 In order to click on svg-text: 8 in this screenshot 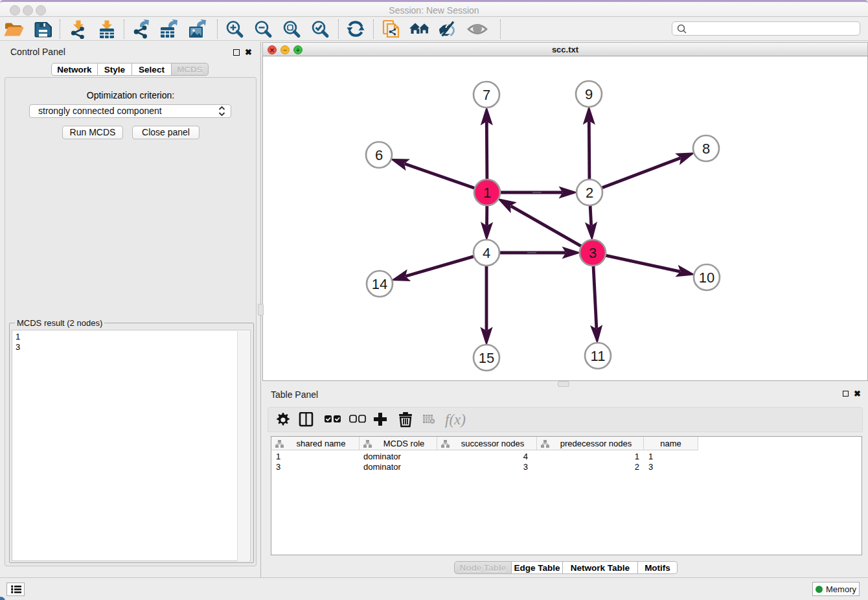, I will do `click(706, 149)`.